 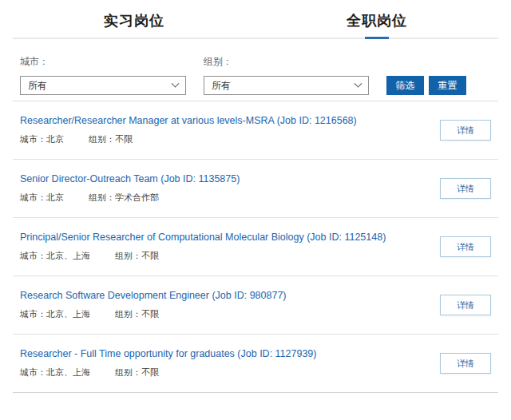 I want to click on job-row: Researcher/Researcher Manager at various…, so click(x=256, y=131).